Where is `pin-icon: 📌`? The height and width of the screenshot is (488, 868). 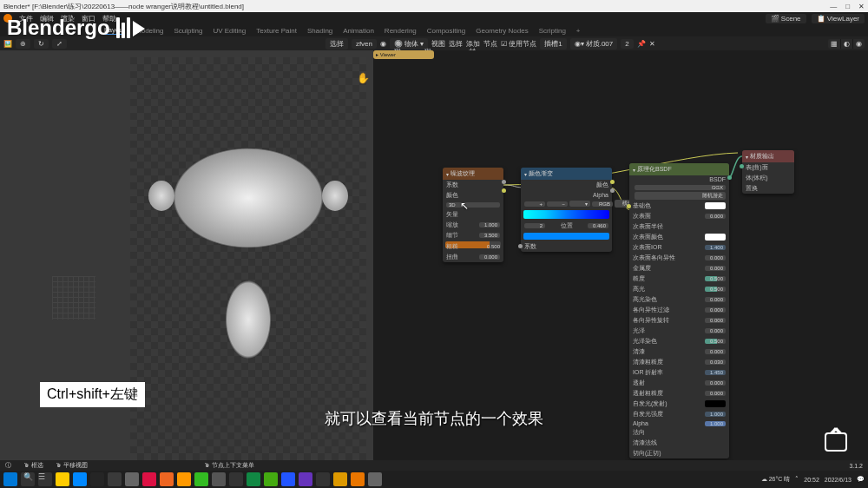
pin-icon: 📌 is located at coordinates (641, 43).